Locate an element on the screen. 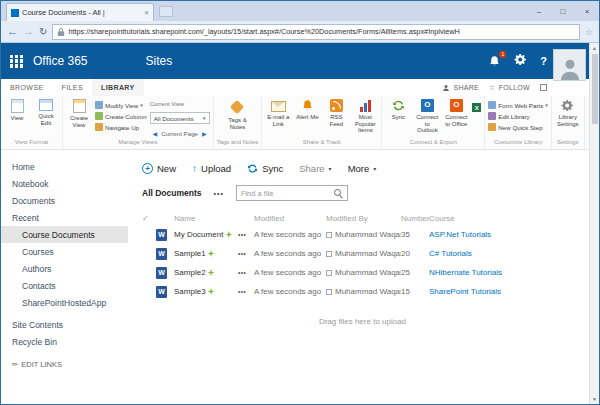 The image size is (600, 405). tab-files: FILES is located at coordinates (72, 88).